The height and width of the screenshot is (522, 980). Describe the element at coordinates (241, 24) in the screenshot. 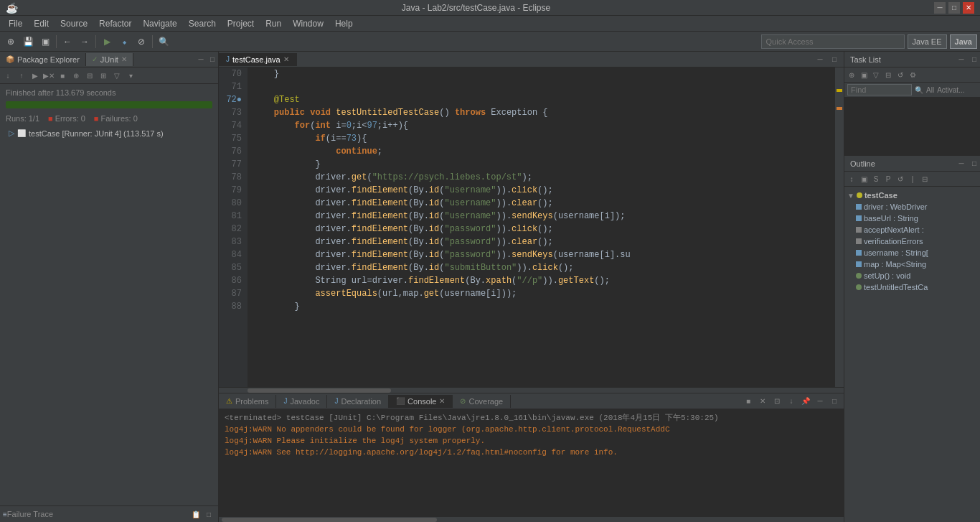

I see `menu-project: Project` at that location.